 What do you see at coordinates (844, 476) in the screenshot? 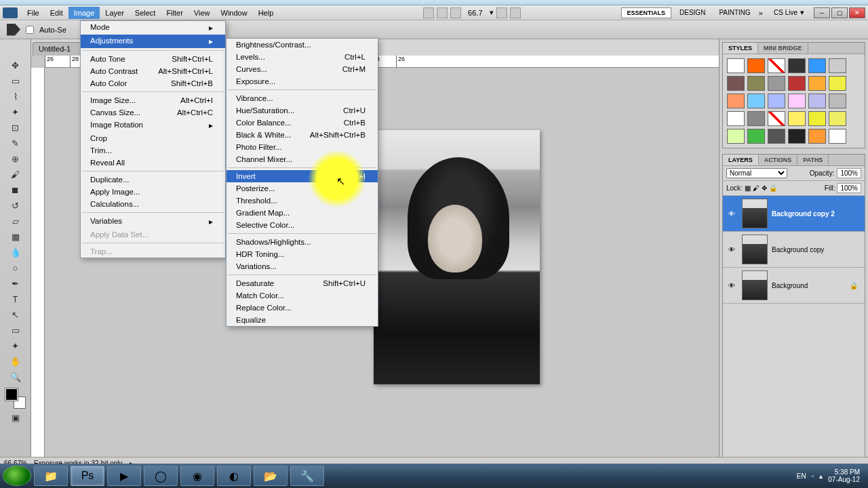
I see `tray-clock: 5:38 PM 07-Aug-12` at bounding box center [844, 476].